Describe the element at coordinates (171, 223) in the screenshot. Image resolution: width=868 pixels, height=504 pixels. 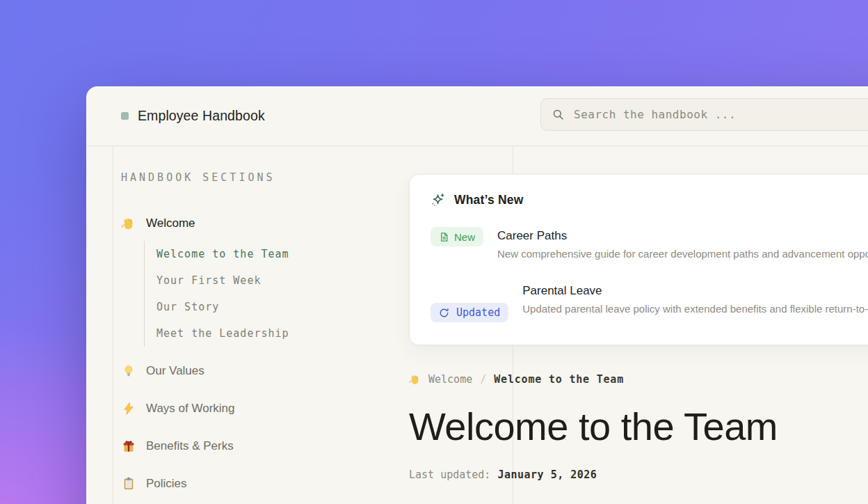
I see `sidebar-item-label: Welcome` at that location.